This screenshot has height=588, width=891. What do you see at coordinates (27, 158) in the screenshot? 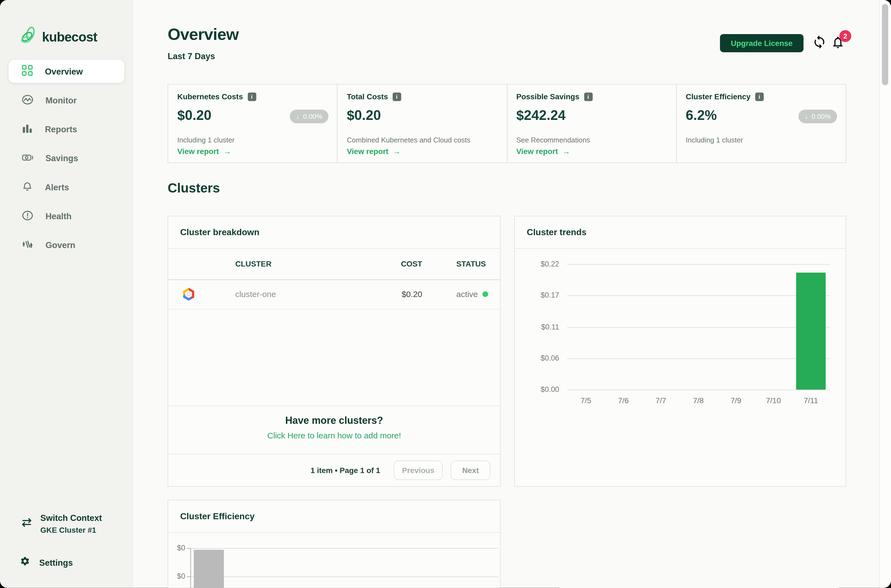
I see `money-icon` at bounding box center [27, 158].